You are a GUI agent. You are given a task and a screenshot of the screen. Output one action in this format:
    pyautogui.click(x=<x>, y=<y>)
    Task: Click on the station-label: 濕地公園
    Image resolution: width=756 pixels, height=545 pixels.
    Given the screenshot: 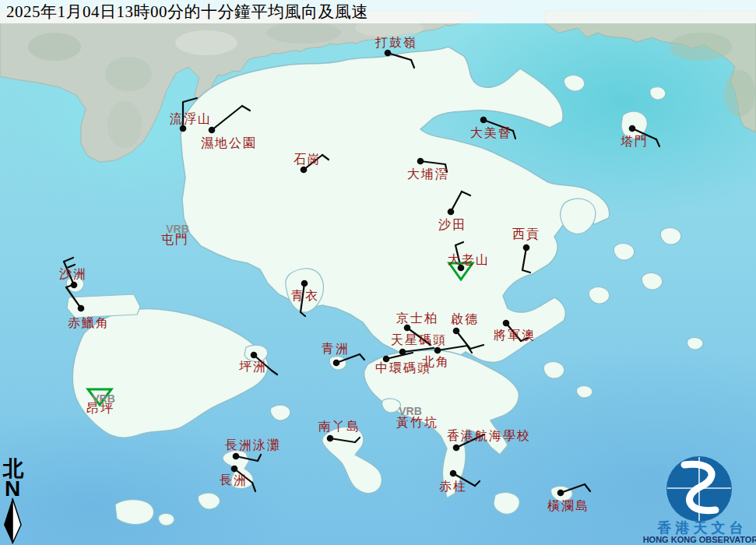 What is the action you would take?
    pyautogui.click(x=229, y=143)
    